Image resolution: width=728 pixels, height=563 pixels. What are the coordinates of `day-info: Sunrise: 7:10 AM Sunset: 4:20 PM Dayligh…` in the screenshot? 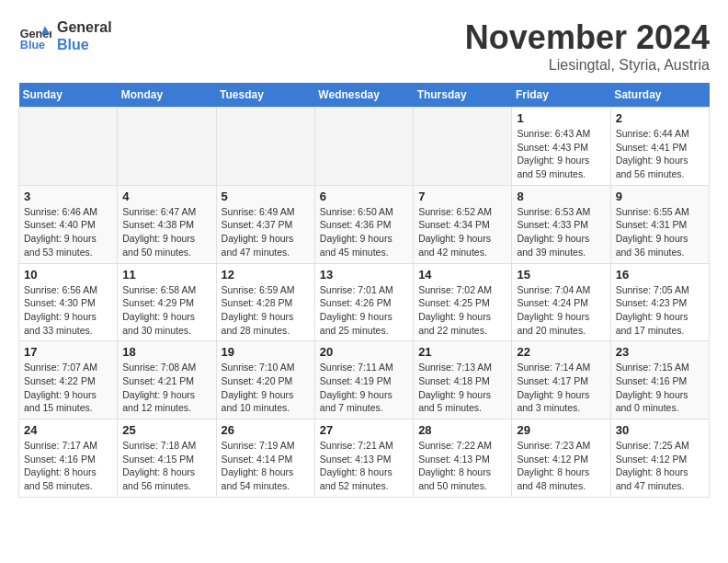 It's located at (266, 388).